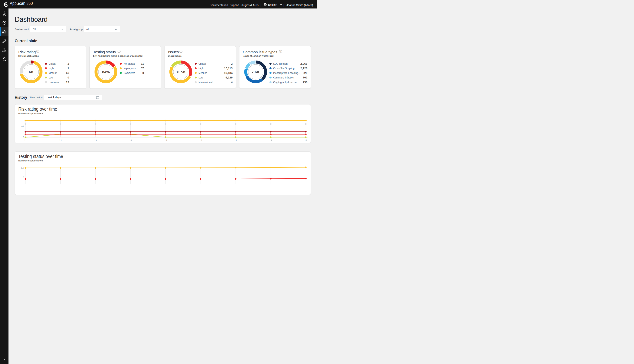 The width and height of the screenshot is (634, 364). I want to click on svg-text: 0, so click(24, 137).